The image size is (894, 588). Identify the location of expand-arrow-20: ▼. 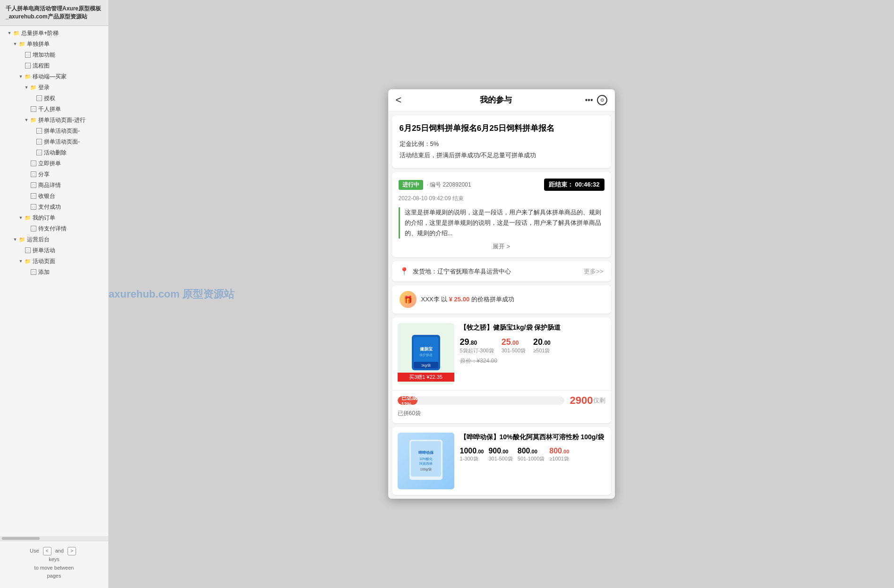
(15, 239).